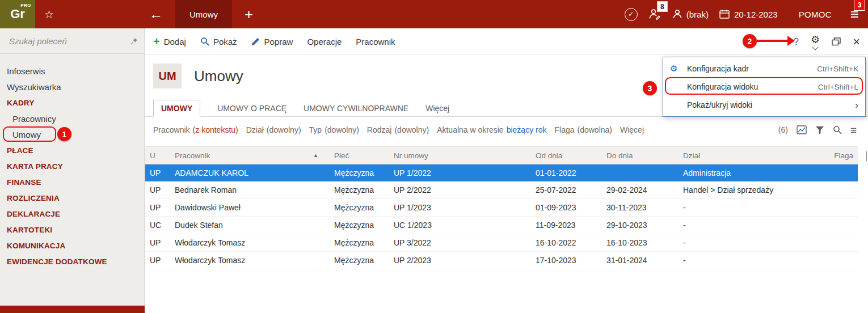 The width and height of the screenshot is (868, 313). Describe the element at coordinates (360, 155) in the screenshot. I see `column-header-plec: Płeć` at that location.